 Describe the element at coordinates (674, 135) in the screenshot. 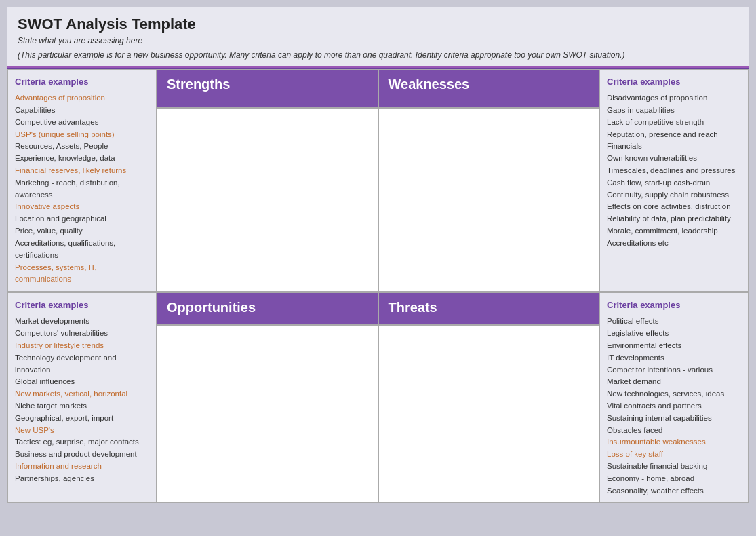

I see `list-item: Reputation, presence and reach` at that location.